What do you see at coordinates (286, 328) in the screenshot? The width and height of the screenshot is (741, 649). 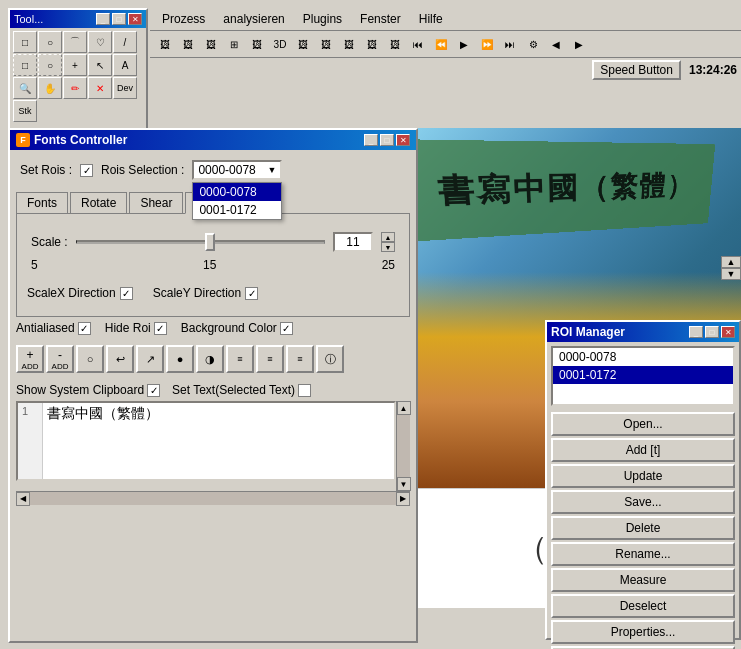 I see `bg-color-checkbox` at bounding box center [286, 328].